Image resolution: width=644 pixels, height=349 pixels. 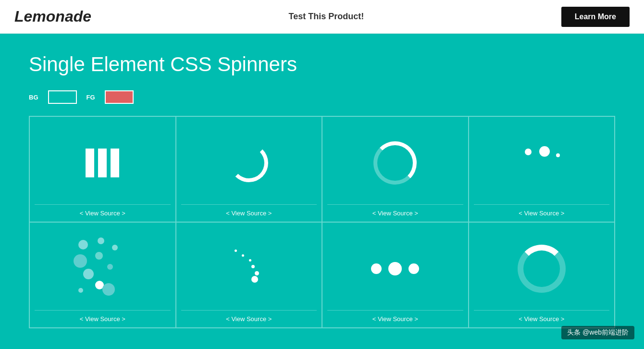 What do you see at coordinates (395, 163) in the screenshot?
I see `arc-large-spinner` at bounding box center [395, 163].